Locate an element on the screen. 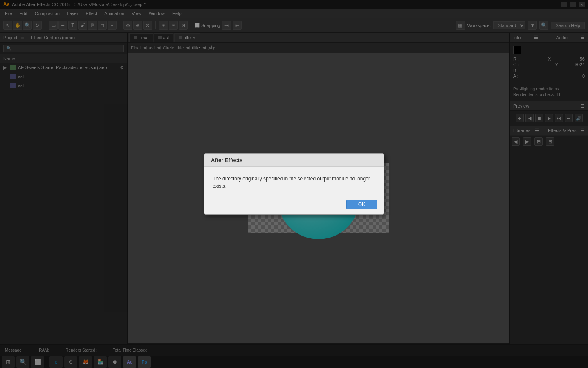 Image resolution: width=588 pixels, height=368 pixels. modal-title: After Effects is located at coordinates (227, 160).